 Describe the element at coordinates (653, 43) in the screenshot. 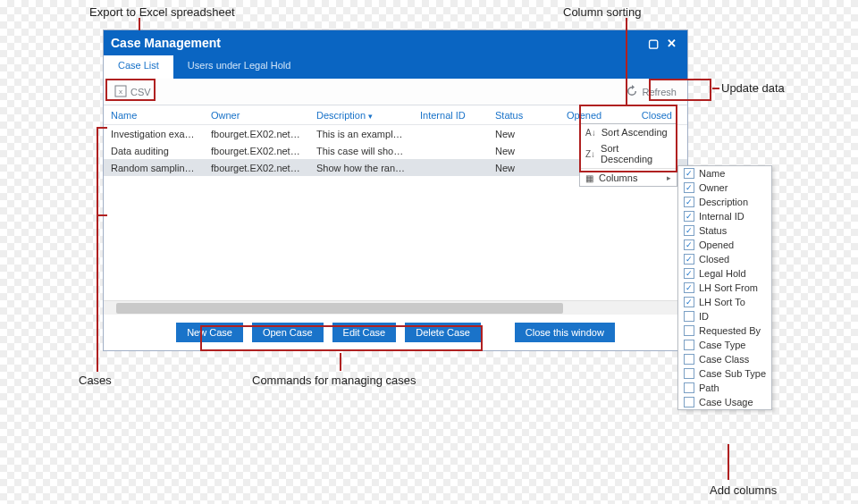

I see `minimize-icon: ▢` at that location.